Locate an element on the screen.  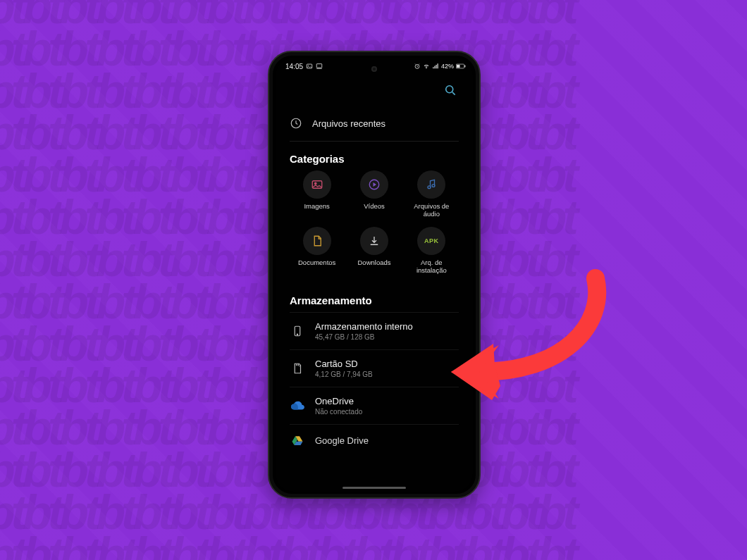
storage-item-sd: Cartão SD 4,12 GB / 7,94 GB is located at coordinates (374, 369).